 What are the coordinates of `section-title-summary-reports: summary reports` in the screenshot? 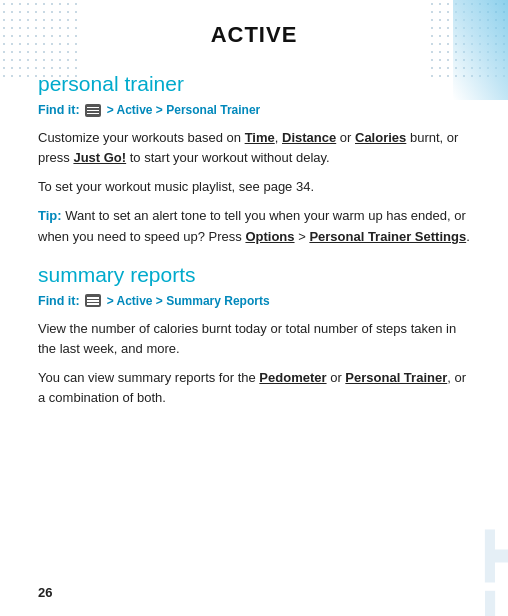 It's located at (254, 274).